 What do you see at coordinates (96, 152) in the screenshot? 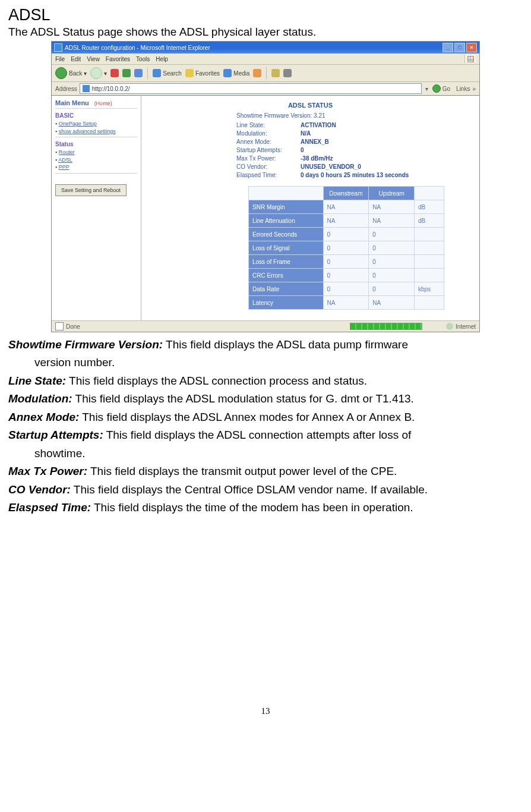
I see `sidebar-item-router: ▪ Router` at bounding box center [96, 152].